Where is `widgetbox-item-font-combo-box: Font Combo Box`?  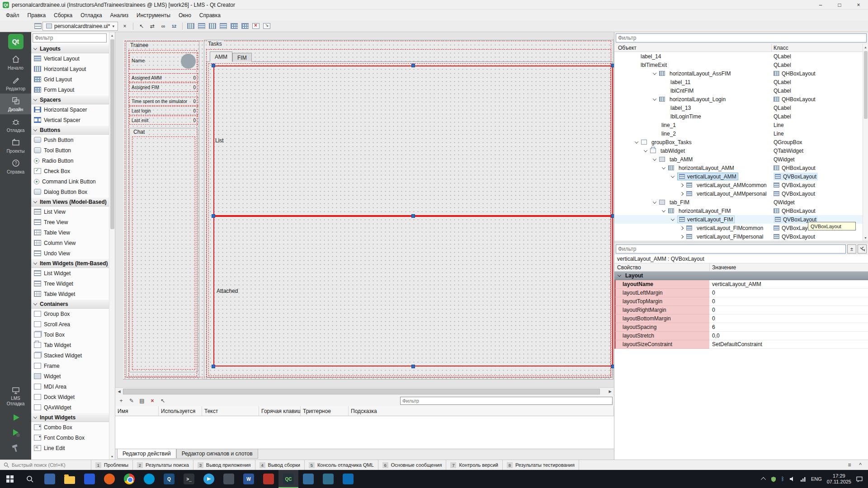 widgetbox-item-font-combo-box: Font Combo Box is located at coordinates (73, 437).